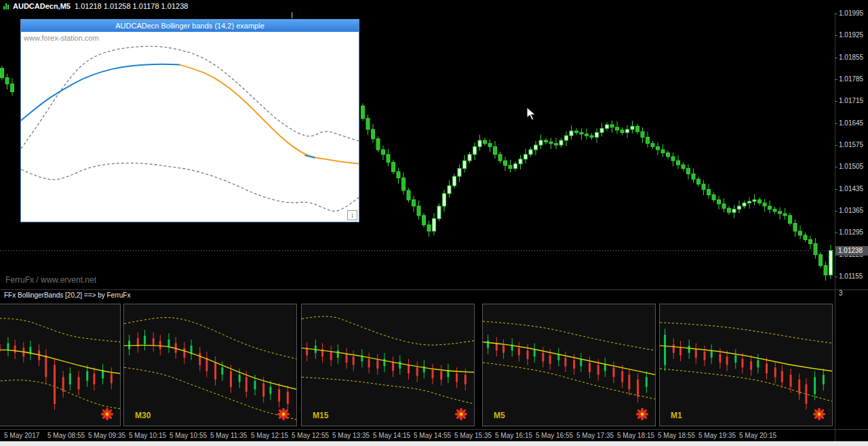 Image resolution: width=868 pixels, height=446 pixels. Describe the element at coordinates (148, 435) in the screenshot. I see `time-axis-label: 5 May 10:15` at that location.